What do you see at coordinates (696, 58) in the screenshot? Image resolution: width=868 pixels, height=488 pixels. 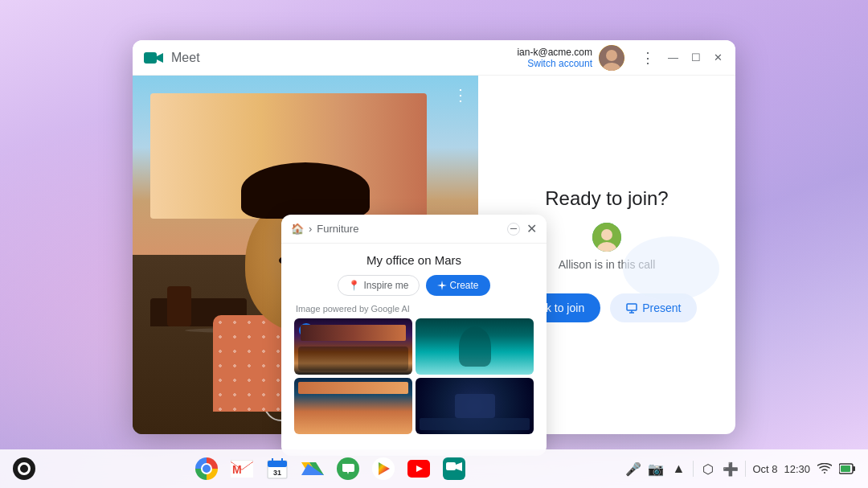 I see `maximize-button: ☐` at bounding box center [696, 58].